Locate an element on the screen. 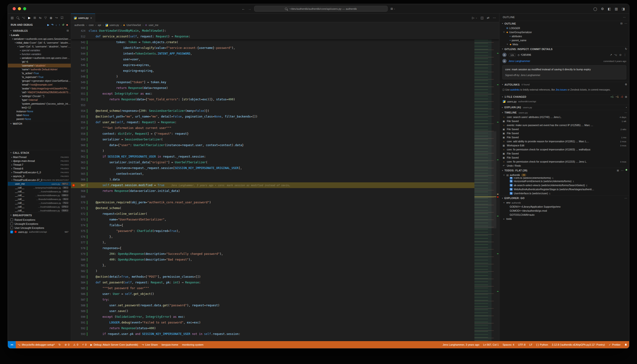 This screenshot has height=364, width=637. line-number: 575 is located at coordinates (81, 231).